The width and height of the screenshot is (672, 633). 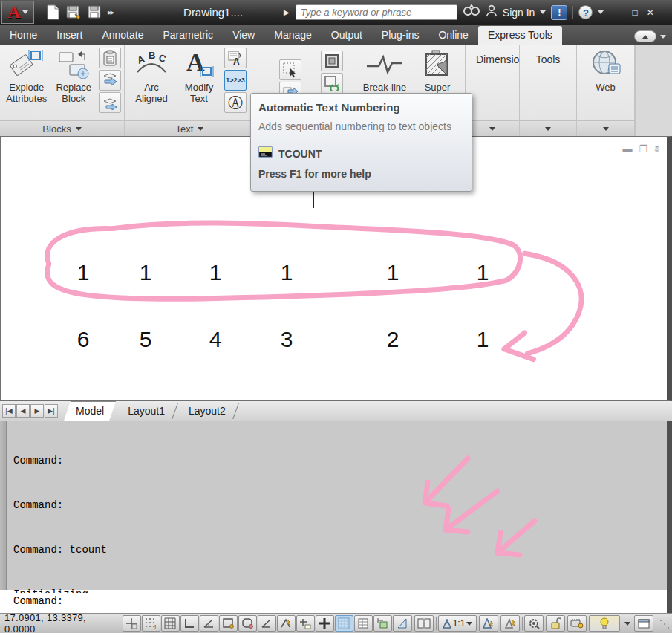 I want to click on tab-express-tools: Express Tools, so click(x=520, y=36).